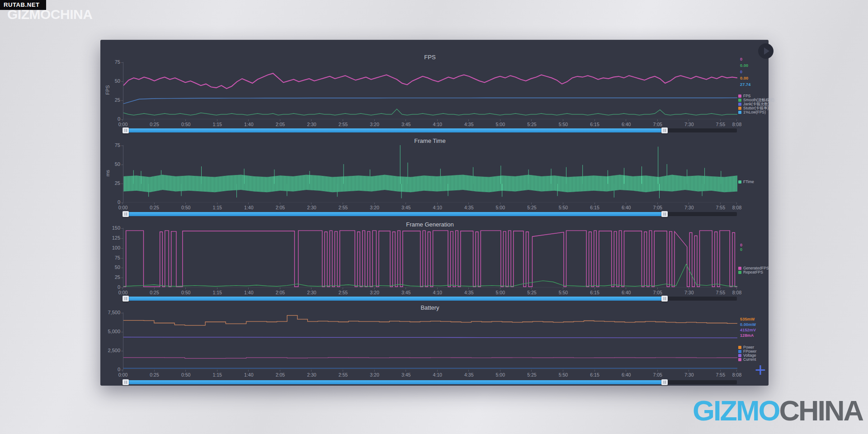  Describe the element at coordinates (112, 369) in the screenshot. I see `y-tick-label: 0` at that location.